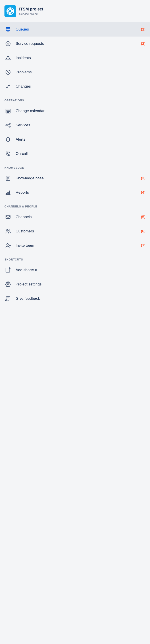 Image resolution: width=150 pixels, height=644 pixels. I want to click on knowledge-base-badge: (3), so click(143, 178).